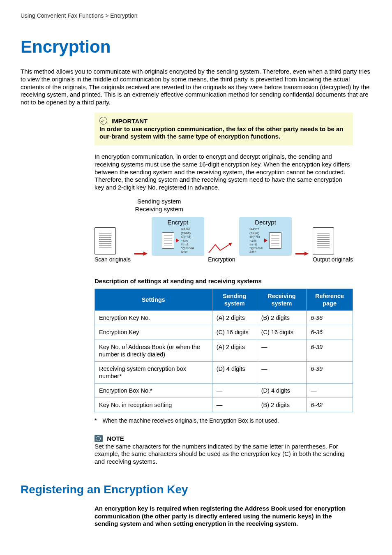 The image size is (392, 555). What do you see at coordinates (224, 421) in the screenshot?
I see `table-footnote: * When the machine receives originals, t…` at bounding box center [224, 421].